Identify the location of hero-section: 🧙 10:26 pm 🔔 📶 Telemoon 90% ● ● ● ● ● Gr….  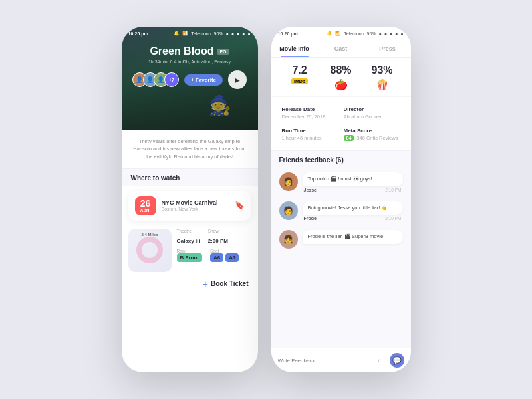
(190, 78).